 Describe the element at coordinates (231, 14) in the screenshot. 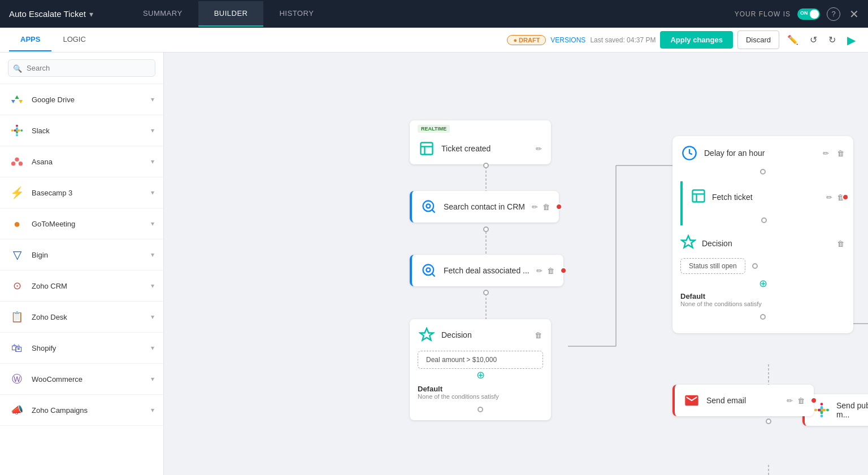

I see `nav-builder: BUILDER` at that location.